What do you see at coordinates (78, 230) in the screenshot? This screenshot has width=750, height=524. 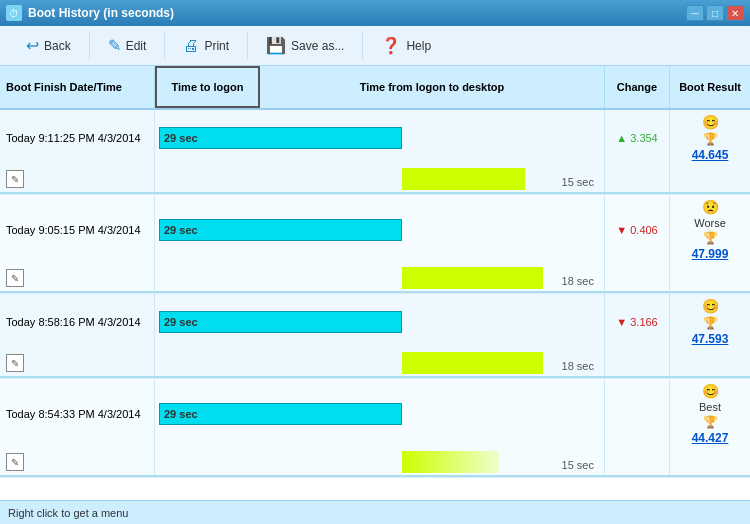 I see `cell-datetime-1: Today 9:05:15 PM 4/3/2014` at bounding box center [78, 230].